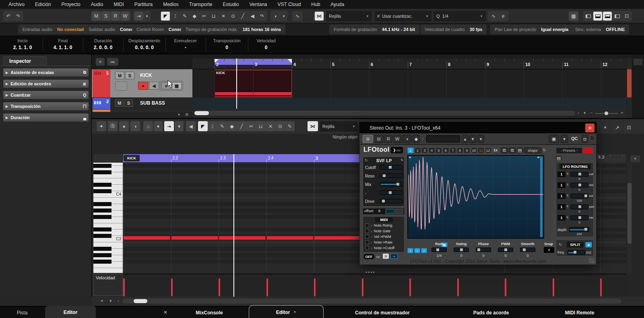  Describe the element at coordinates (18, 16) in the screenshot. I see `redo-icon: ↷` at that location.